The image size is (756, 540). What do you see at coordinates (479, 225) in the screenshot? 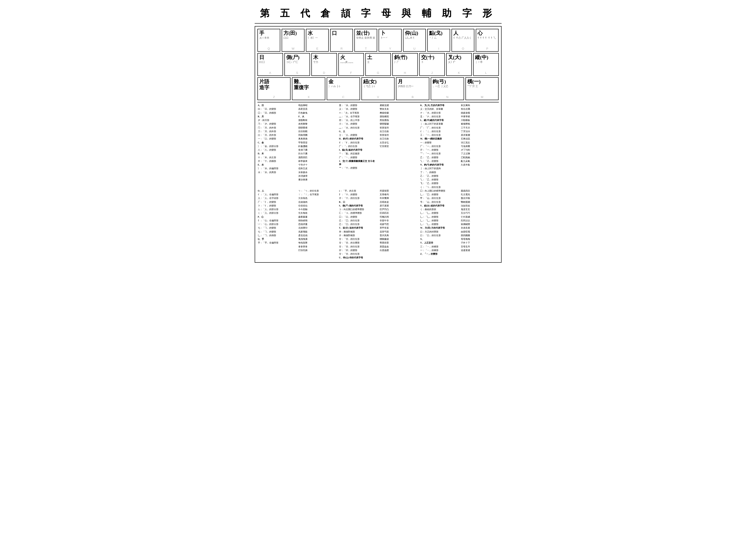
I see `text-column-11: 囡函四目扎元電兆盤吉沖孤翳翺逛關汝如坟姑鬼逆玄玄互分巧巧亡叫喜纏氏民以以鼠獺鋪寶…` at bounding box center [479, 225].